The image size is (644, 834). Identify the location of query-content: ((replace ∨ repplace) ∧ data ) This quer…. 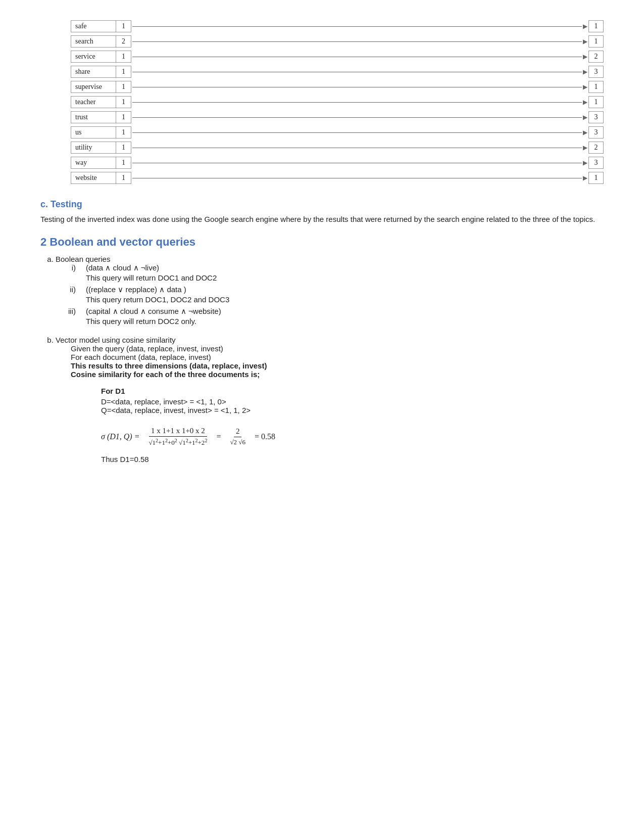
(344, 294).